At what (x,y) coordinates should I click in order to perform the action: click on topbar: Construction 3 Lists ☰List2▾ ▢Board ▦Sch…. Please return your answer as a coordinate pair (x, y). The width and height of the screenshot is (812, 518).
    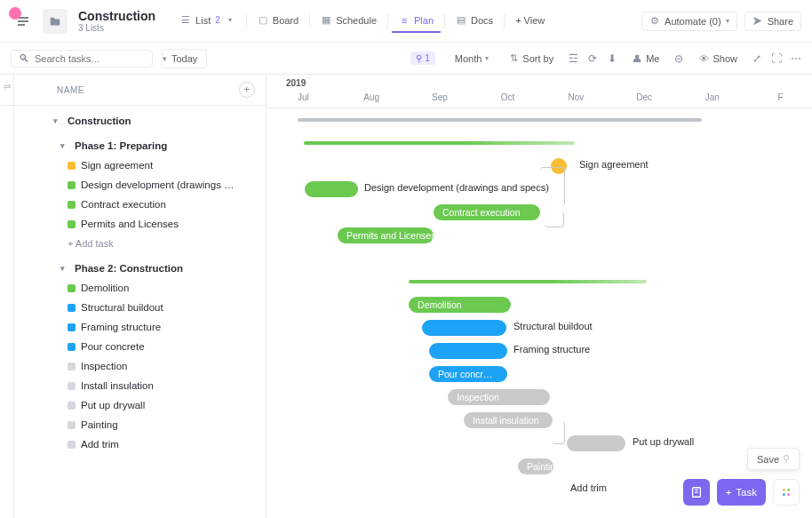
    Looking at the image, I should click on (406, 21).